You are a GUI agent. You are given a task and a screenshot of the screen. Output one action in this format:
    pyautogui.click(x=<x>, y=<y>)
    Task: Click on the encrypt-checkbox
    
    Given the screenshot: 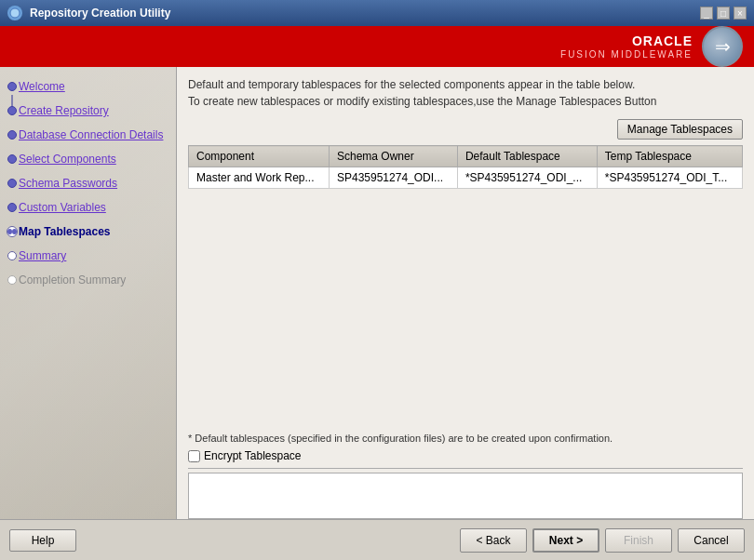 What is the action you would take?
    pyautogui.click(x=194, y=456)
    